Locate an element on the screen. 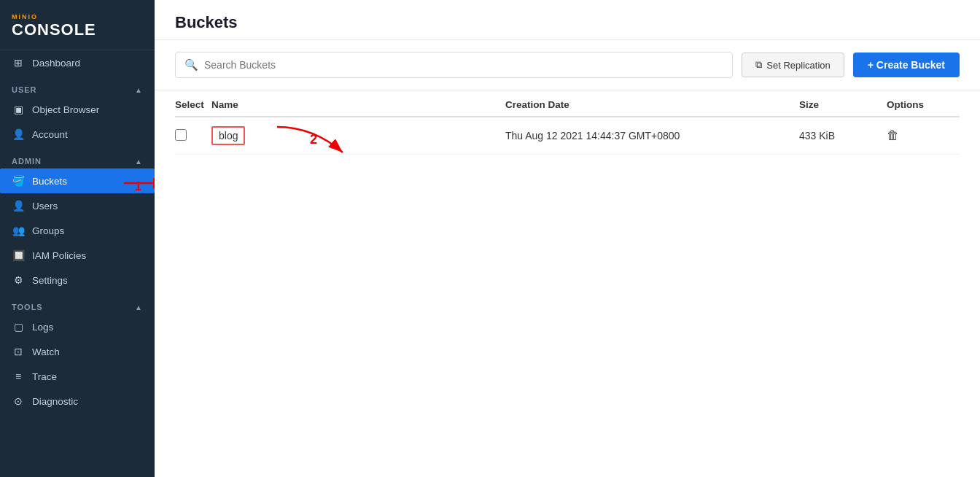  sidebar-item-label: Watch is located at coordinates (46, 352).